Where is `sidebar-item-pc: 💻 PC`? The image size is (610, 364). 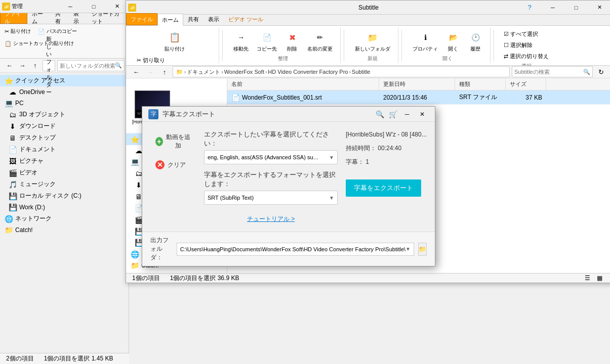 sidebar-item-pc: 💻 PC is located at coordinates (64, 103).